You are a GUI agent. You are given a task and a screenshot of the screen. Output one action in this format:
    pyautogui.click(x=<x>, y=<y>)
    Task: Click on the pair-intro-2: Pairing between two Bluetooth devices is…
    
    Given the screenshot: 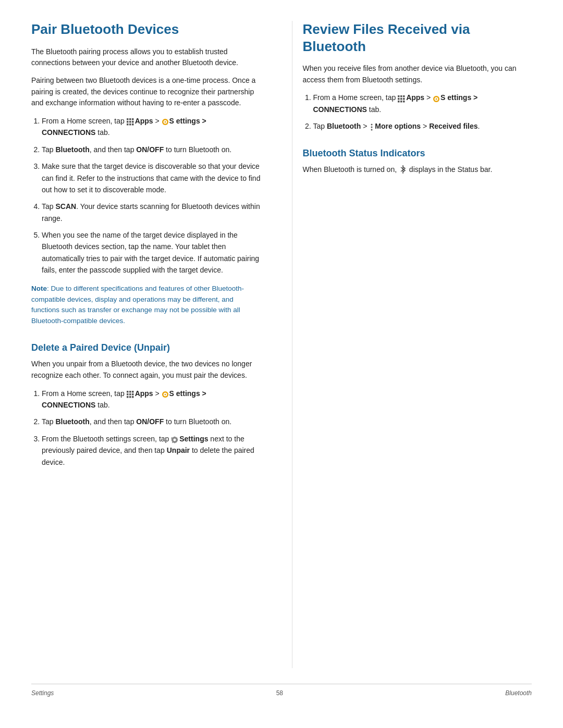 What is the action you would take?
    pyautogui.click(x=146, y=92)
    